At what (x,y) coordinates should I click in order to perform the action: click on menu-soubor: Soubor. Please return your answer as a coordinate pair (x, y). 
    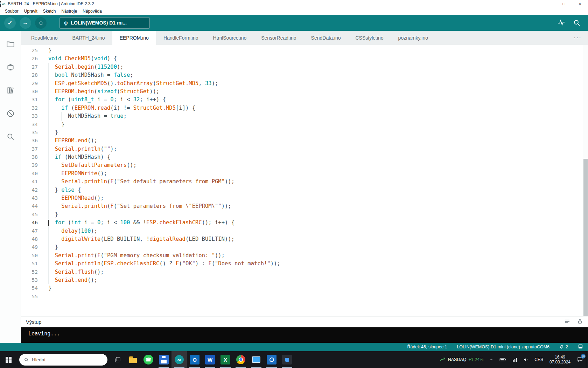
    Looking at the image, I should click on (12, 11).